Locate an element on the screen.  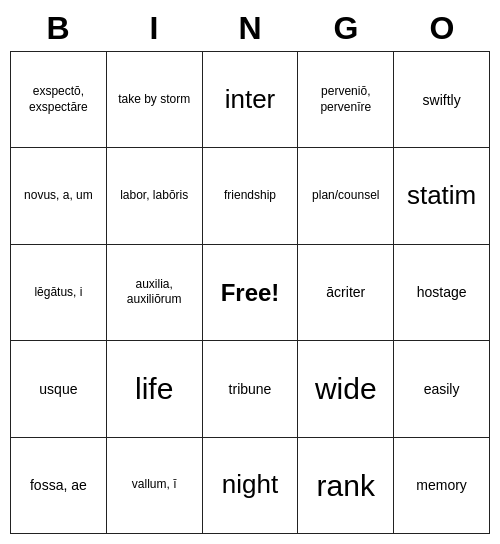
cell-r1-c0: novus, a, um is located at coordinates (59, 196).